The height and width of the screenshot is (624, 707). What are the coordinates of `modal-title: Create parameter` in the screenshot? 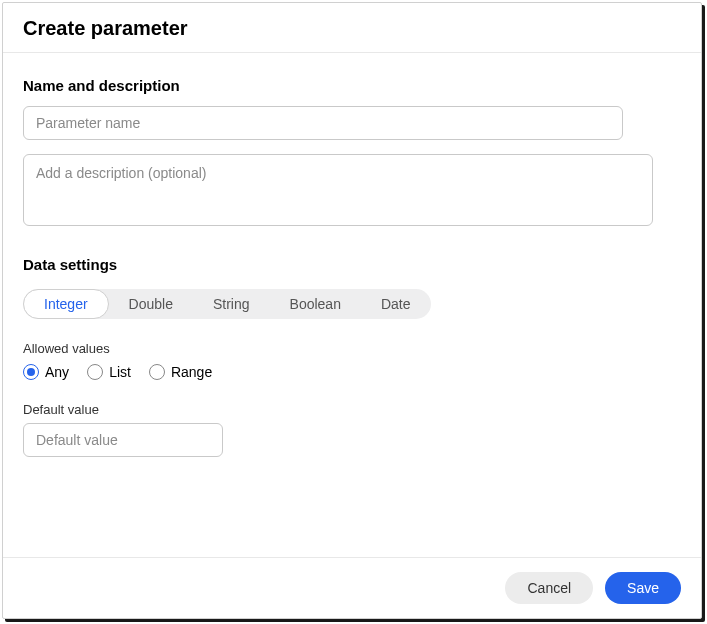 It's located at (352, 28).